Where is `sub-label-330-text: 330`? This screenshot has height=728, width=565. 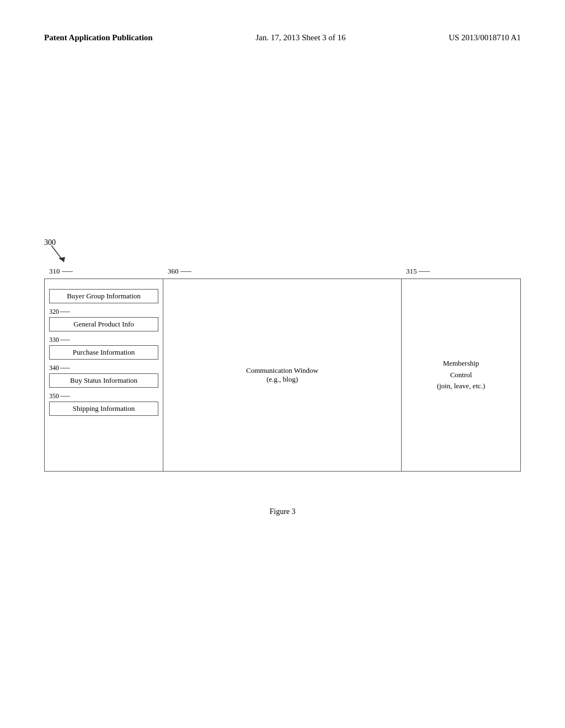
sub-label-330-text: 330 is located at coordinates (54, 340).